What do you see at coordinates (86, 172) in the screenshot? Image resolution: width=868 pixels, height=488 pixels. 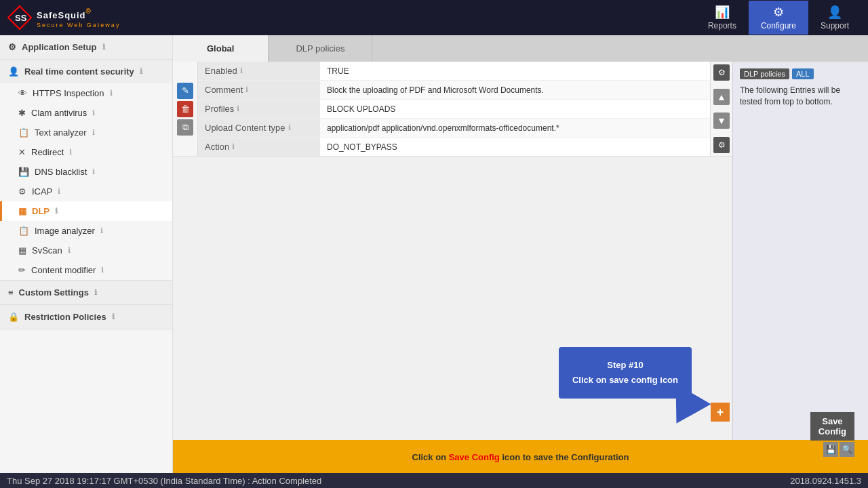 I see `sidebar-item-dns-blacklist: 💾 DNS blacklist ℹ` at bounding box center [86, 172].